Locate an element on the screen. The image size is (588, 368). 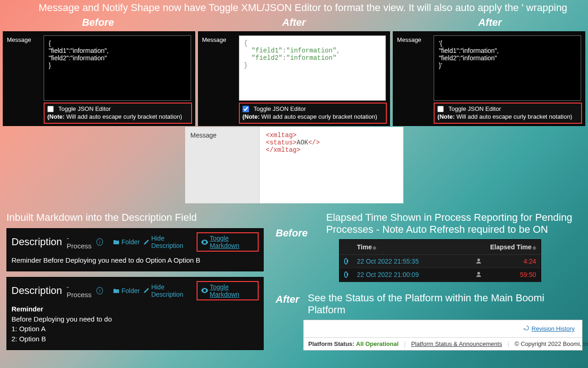
col-elapsed: Elapsed Time◆ is located at coordinates (513, 247).